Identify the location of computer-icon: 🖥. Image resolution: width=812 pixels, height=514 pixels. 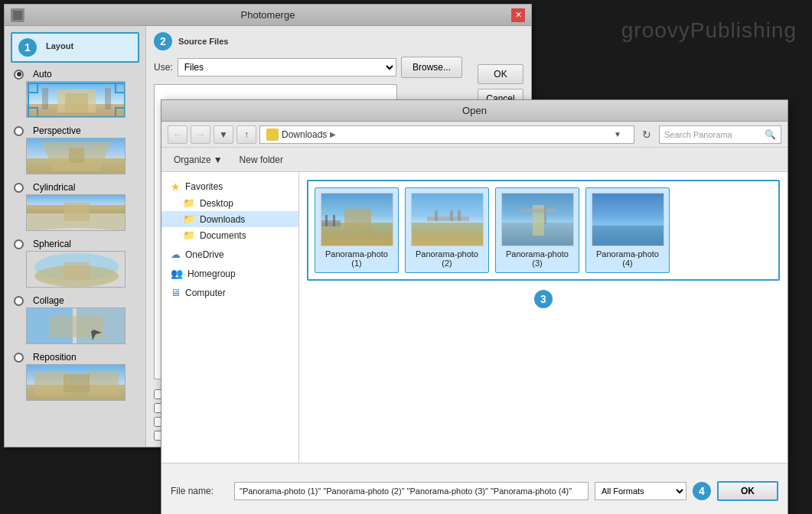
(176, 292).